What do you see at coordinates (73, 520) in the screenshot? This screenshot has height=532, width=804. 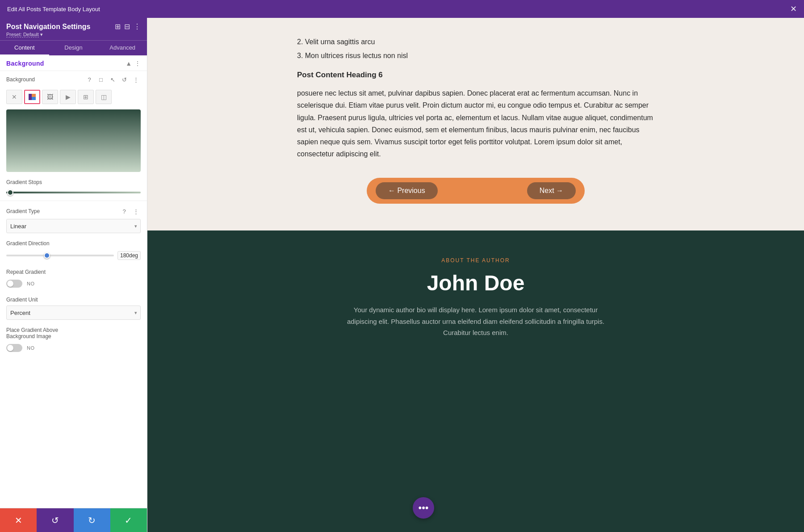 I see `bottom-toolbar: ✕ ↺ ↻ ✓` at bounding box center [73, 520].